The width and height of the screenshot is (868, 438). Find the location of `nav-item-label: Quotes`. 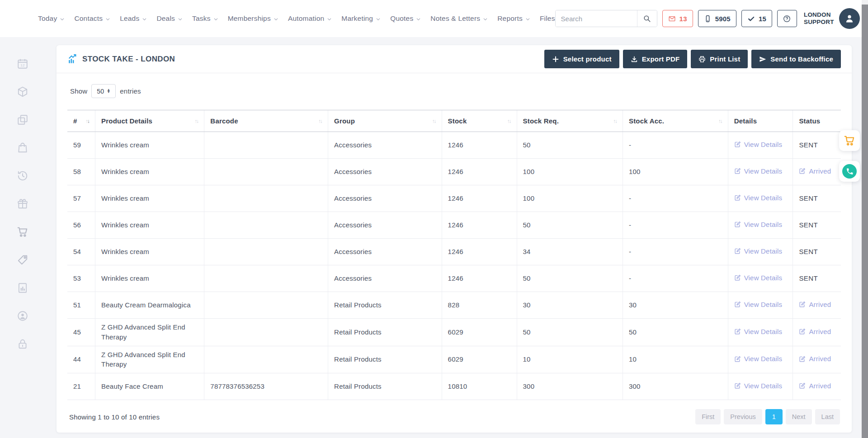

nav-item-label: Quotes is located at coordinates (401, 19).